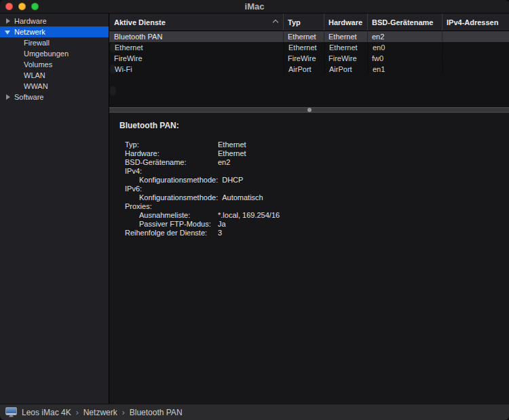 The height and width of the screenshot is (420, 509). Describe the element at coordinates (197, 58) in the screenshot. I see `cell-service: FireWire` at that location.